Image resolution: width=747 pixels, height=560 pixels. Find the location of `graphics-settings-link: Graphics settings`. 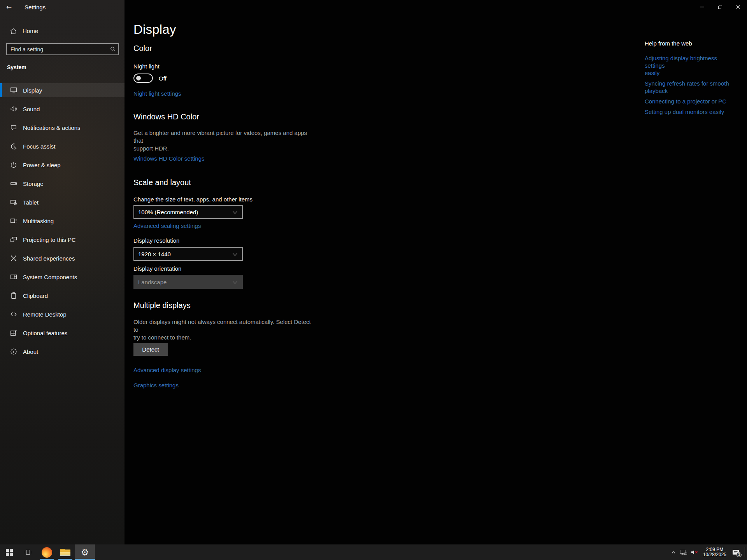

graphics-settings-link: Graphics settings is located at coordinates (156, 385).